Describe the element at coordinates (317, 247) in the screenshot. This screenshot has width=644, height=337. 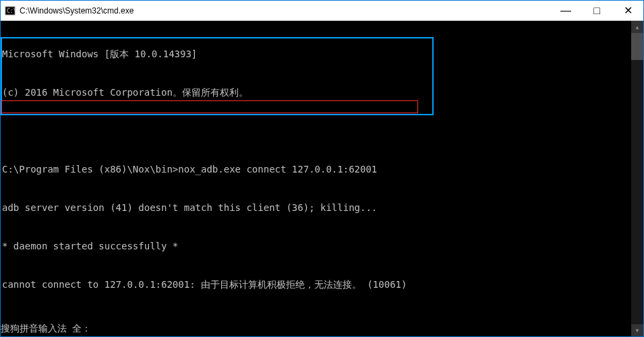
I see `terminal-line: * daemon started successfully *` at that location.